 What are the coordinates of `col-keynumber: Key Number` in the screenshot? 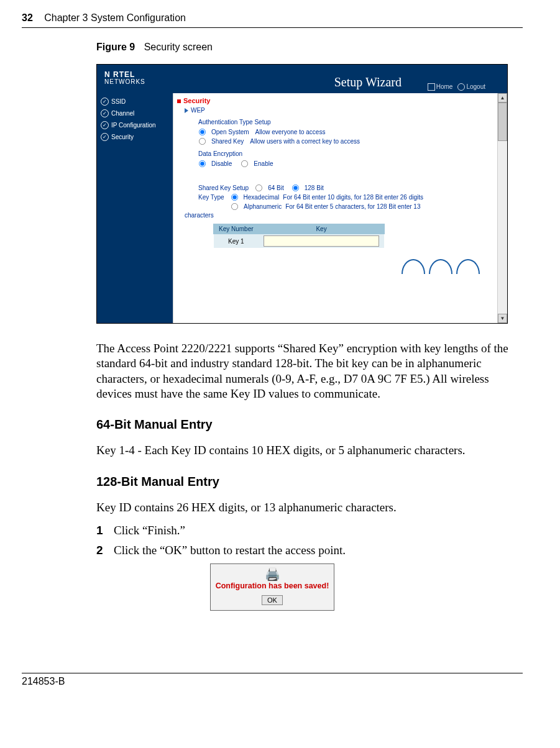 It's located at (236, 229).